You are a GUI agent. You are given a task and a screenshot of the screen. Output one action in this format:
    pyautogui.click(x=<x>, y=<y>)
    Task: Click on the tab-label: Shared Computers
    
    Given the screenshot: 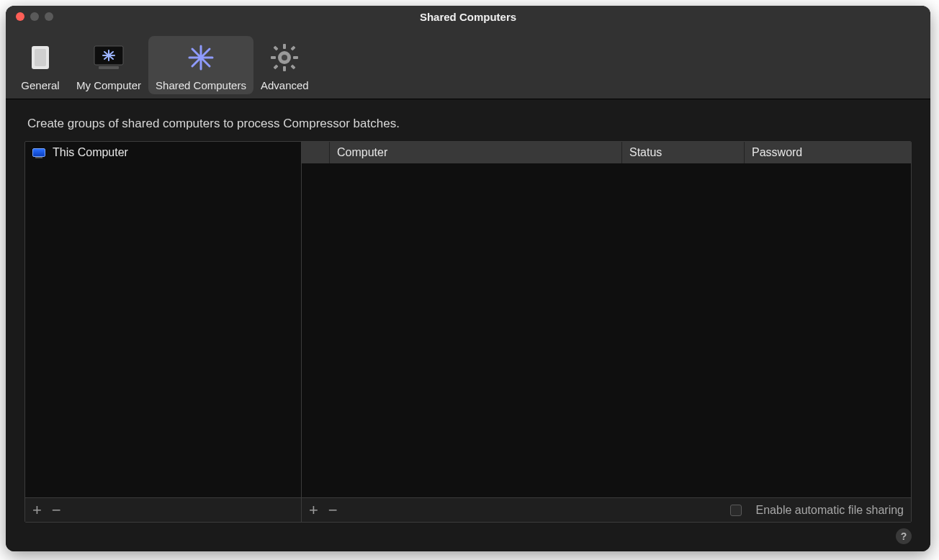 What is the action you would take?
    pyautogui.click(x=201, y=85)
    